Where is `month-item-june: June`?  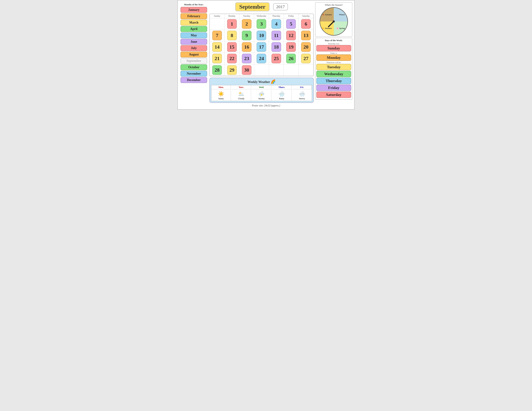 month-item-june: June is located at coordinates (194, 42).